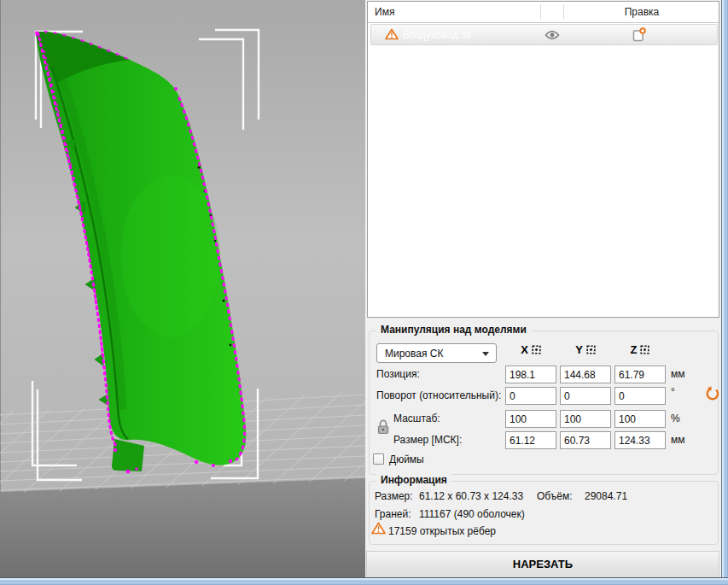 This screenshot has height=585, width=728. I want to click on model-name: Воздуховод.stl, so click(437, 35).